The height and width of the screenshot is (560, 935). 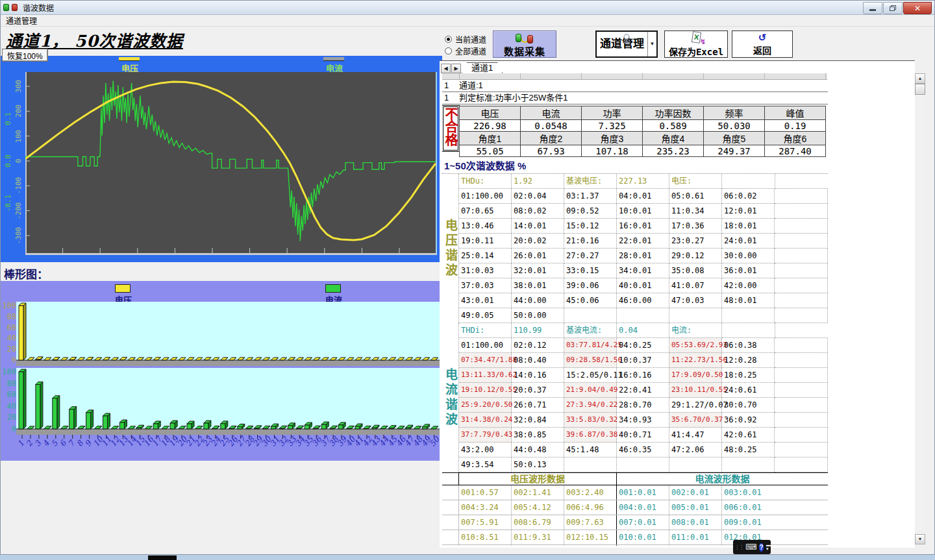 What do you see at coordinates (471, 86) in the screenshot?
I see `row-text: 通道:1` at bounding box center [471, 86].